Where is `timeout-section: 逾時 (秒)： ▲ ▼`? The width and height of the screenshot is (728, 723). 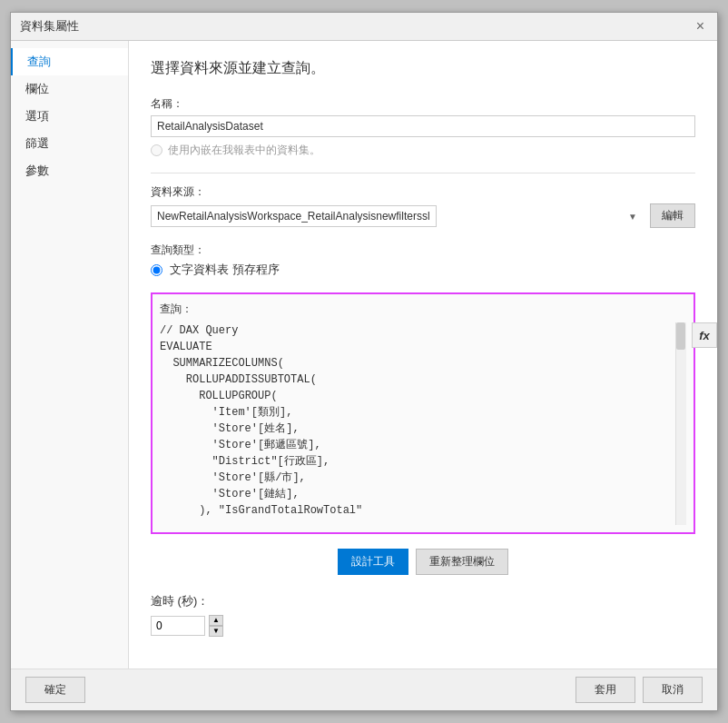
timeout-section: 逾時 (秒)： ▲ ▼ is located at coordinates (423, 615).